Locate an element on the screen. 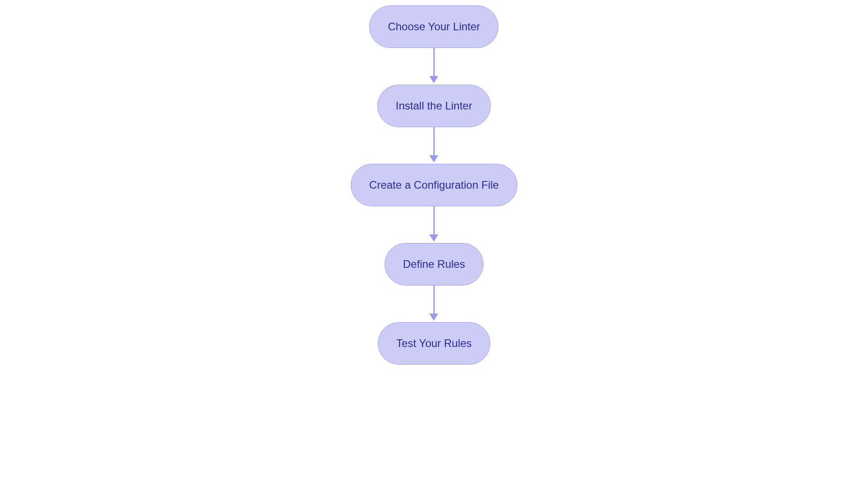 The width and height of the screenshot is (868, 490). node-label: Install the Linter is located at coordinates (434, 106).